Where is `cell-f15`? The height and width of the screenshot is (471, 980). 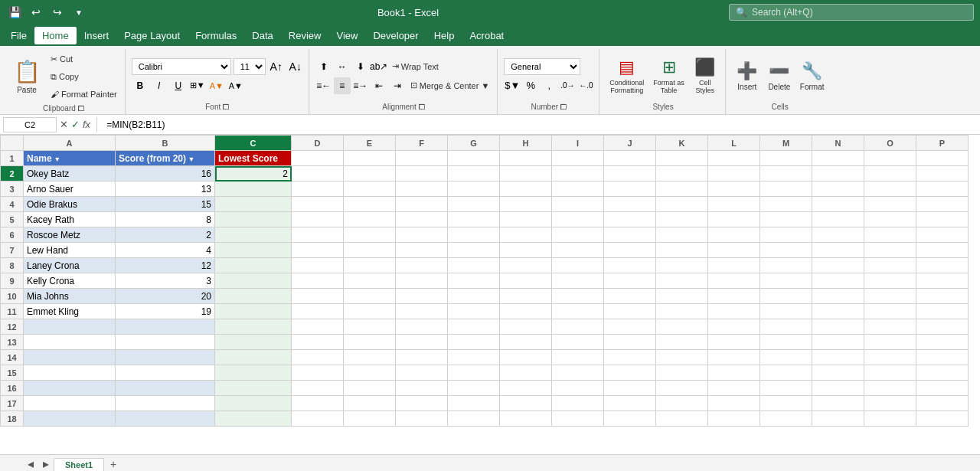
cell-f15 is located at coordinates (422, 373).